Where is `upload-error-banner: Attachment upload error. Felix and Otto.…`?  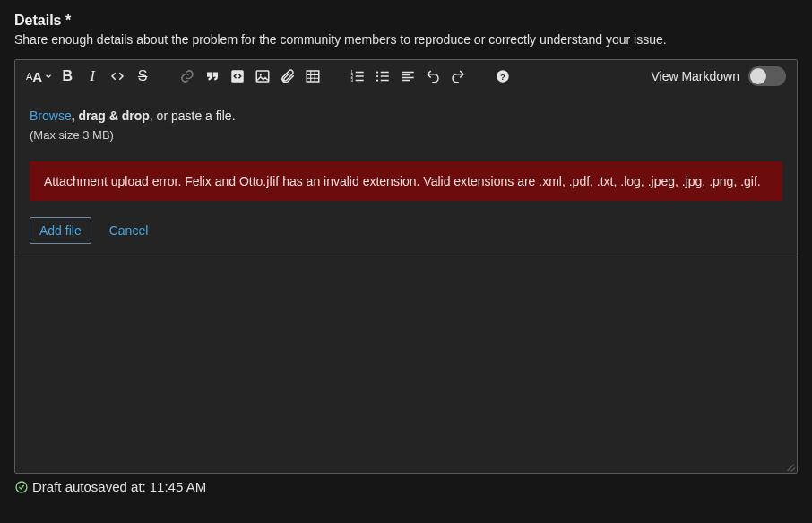
upload-error-banner: Attachment upload error. Felix and Otto.… is located at coordinates (406, 181).